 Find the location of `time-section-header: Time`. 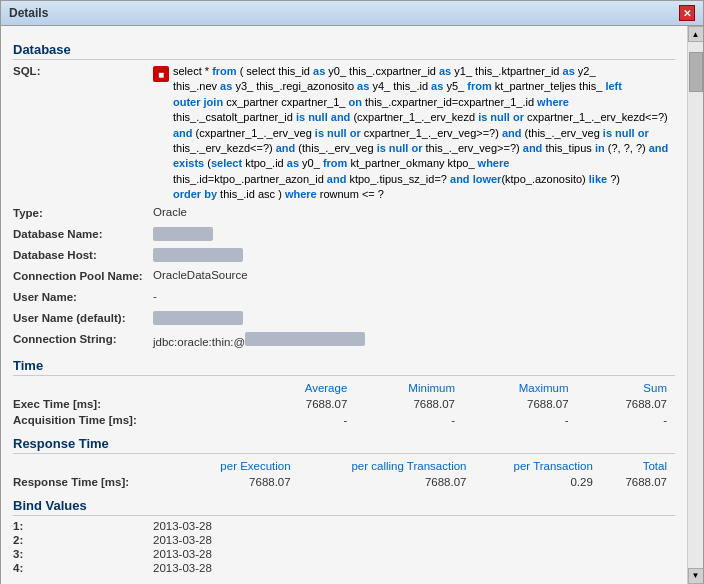

time-section-header: Time is located at coordinates (344, 367).